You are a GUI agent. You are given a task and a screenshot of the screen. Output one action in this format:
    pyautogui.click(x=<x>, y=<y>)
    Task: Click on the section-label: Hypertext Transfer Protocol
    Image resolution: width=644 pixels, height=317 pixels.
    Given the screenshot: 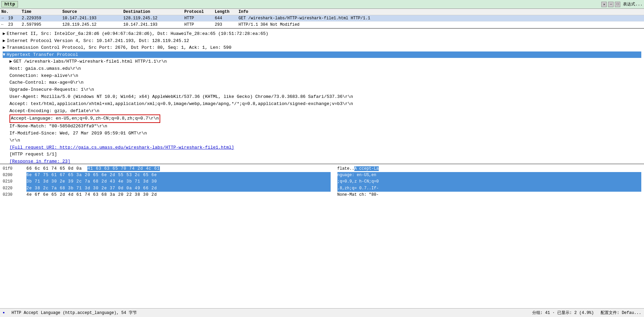 What is the action you would take?
    pyautogui.click(x=43, y=55)
    